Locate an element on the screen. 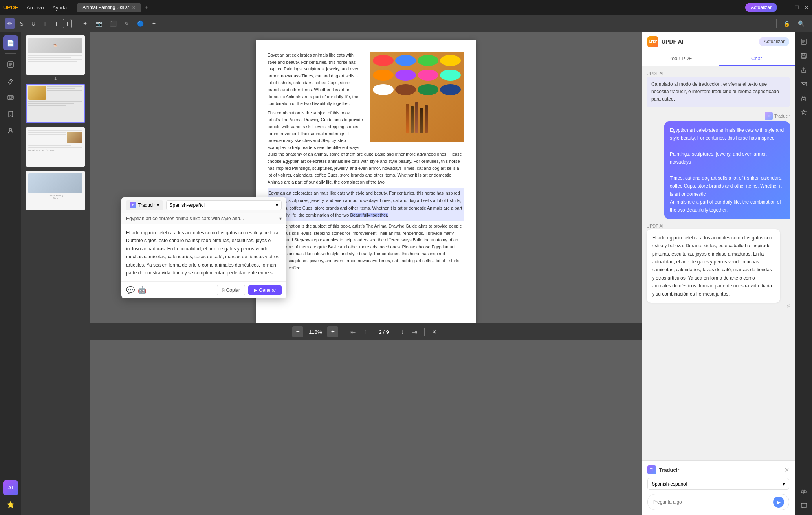  update-button: Actualizar is located at coordinates (761, 7).